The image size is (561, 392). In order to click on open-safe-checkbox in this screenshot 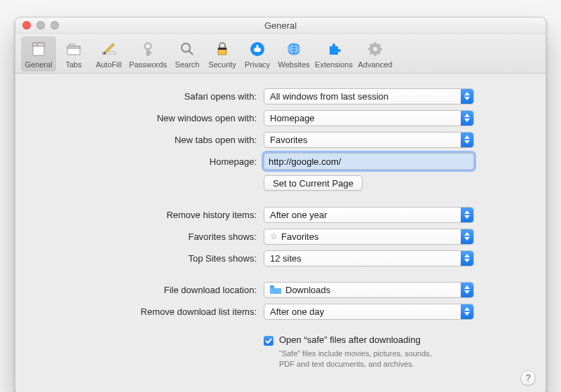, I will do `click(269, 341)`.